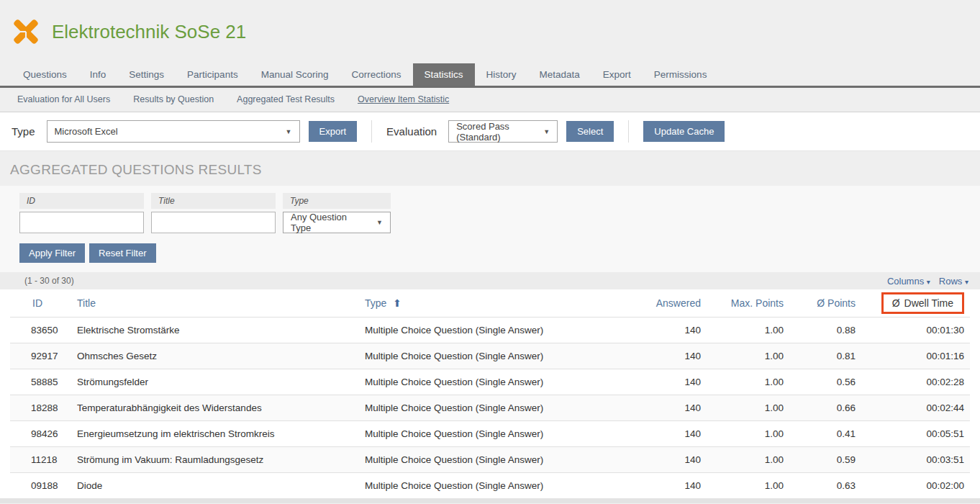 This screenshot has width=980, height=504. Describe the element at coordinates (215, 304) in the screenshot. I see `column-header-title: Title` at that location.